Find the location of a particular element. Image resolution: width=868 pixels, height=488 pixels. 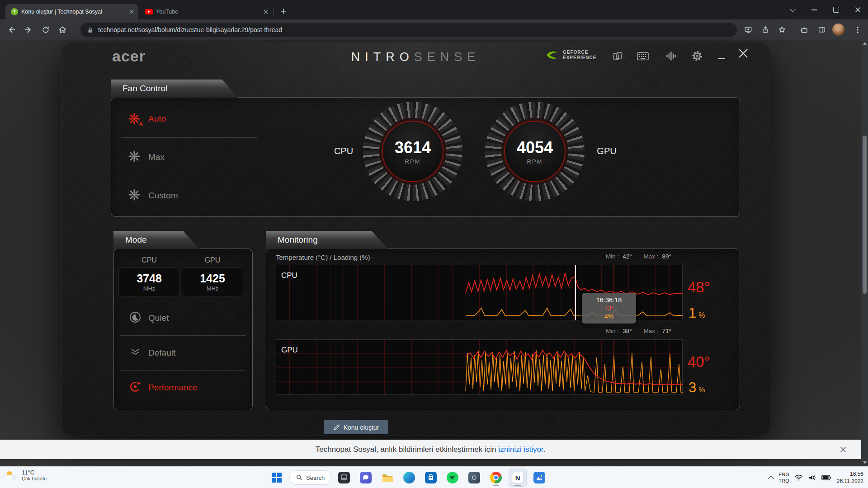

tab-youtube: YouTube is located at coordinates (206, 12).